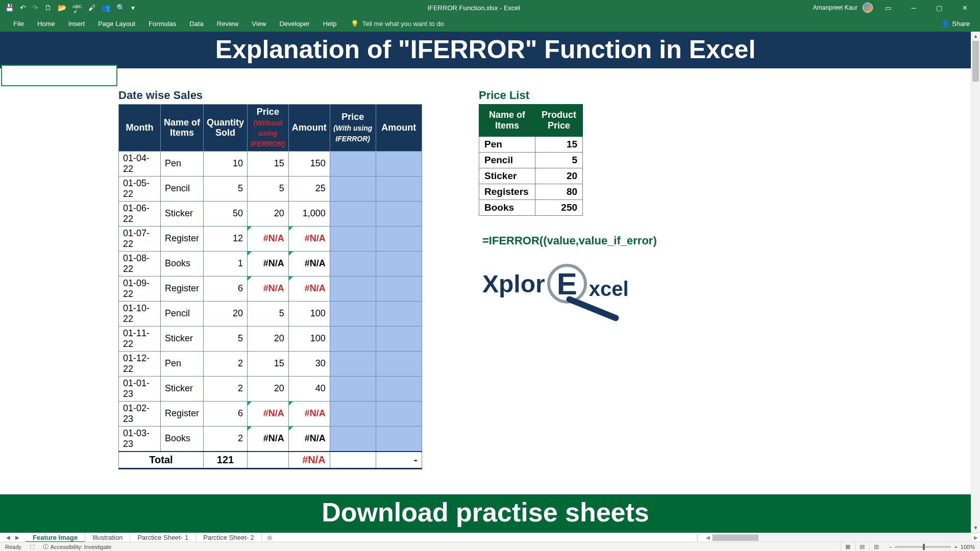 The image size is (980, 551). What do you see at coordinates (120, 8) in the screenshot?
I see `print-preview-icon: 🔍` at bounding box center [120, 8].